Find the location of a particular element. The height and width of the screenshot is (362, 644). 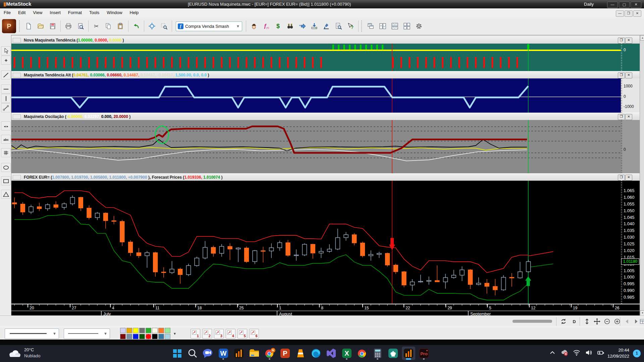

trend-channel-tool is located at coordinates (6, 108).